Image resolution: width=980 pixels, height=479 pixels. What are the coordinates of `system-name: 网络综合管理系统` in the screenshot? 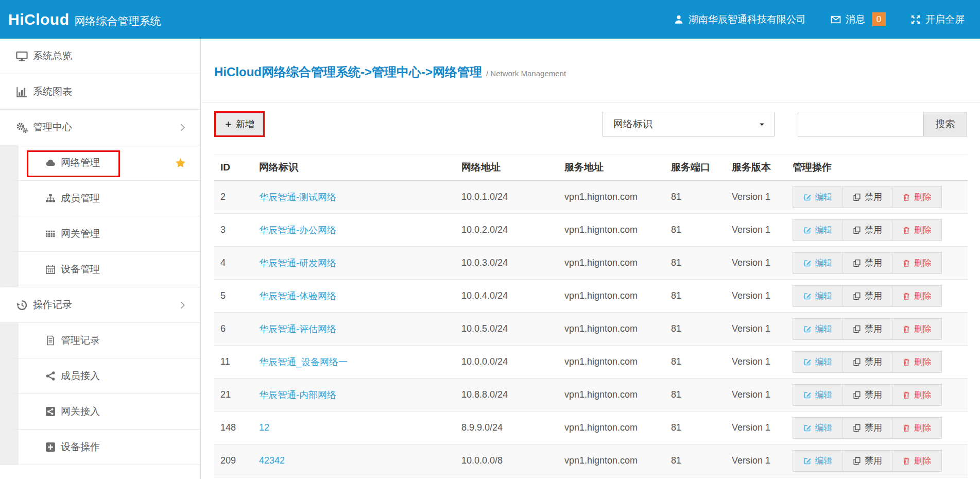 It's located at (117, 21).